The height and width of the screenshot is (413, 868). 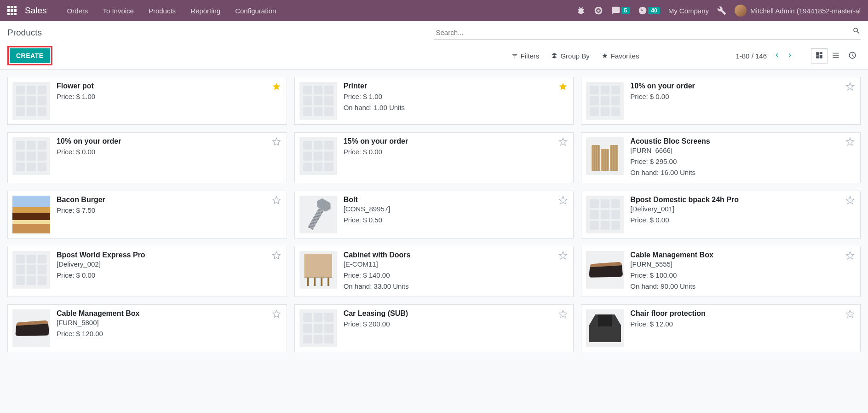 I want to click on tools-icon, so click(x=722, y=11).